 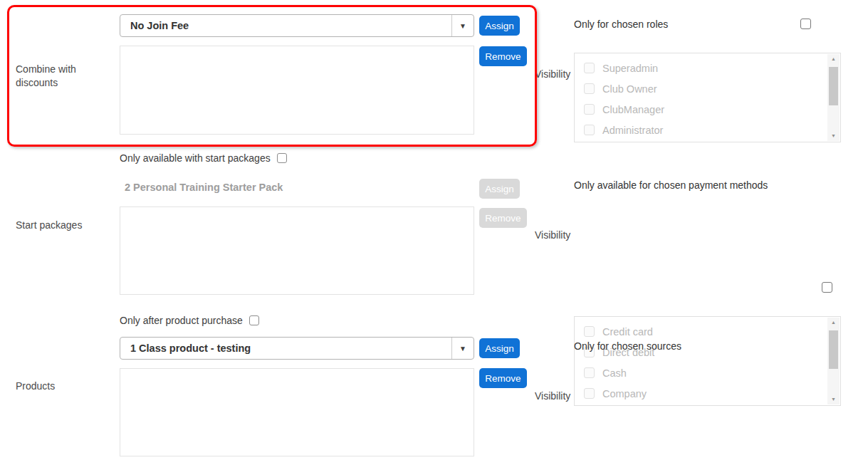 I want to click on only-for-chosen-payment-methods-title: Only available for chosen payment method…, so click(x=671, y=185).